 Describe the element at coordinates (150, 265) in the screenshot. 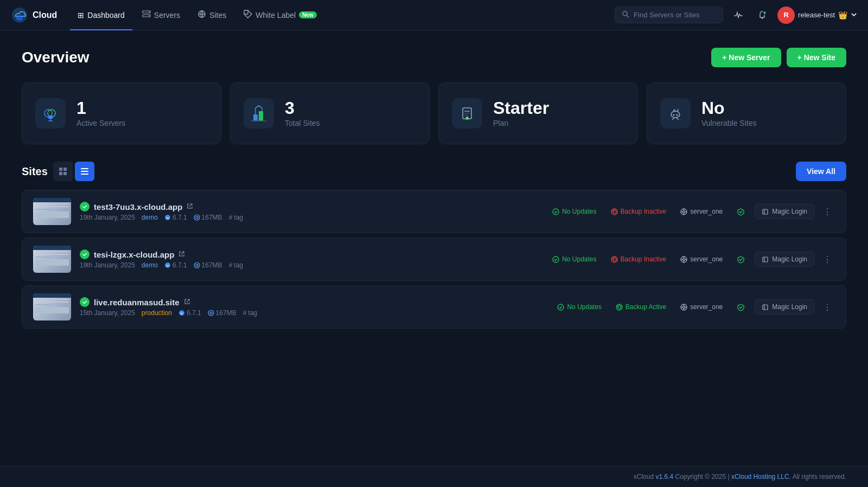

I see `site-tag: demo` at that location.